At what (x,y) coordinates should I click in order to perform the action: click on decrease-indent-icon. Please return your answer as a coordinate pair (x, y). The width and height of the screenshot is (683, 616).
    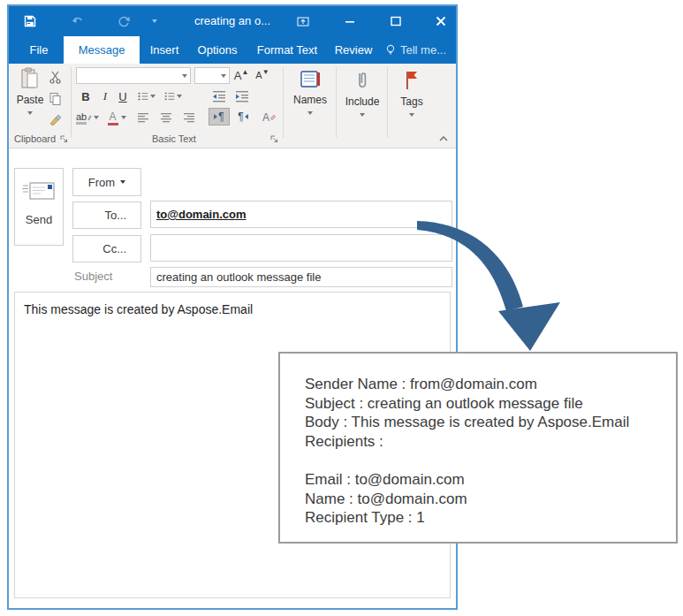
    Looking at the image, I should click on (219, 96).